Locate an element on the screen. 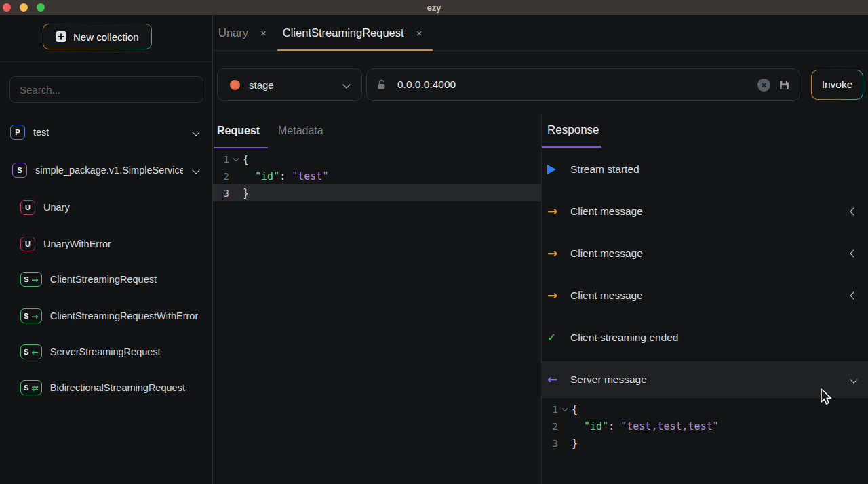 The image size is (868, 484). method-label: UnaryWithError is located at coordinates (77, 244).